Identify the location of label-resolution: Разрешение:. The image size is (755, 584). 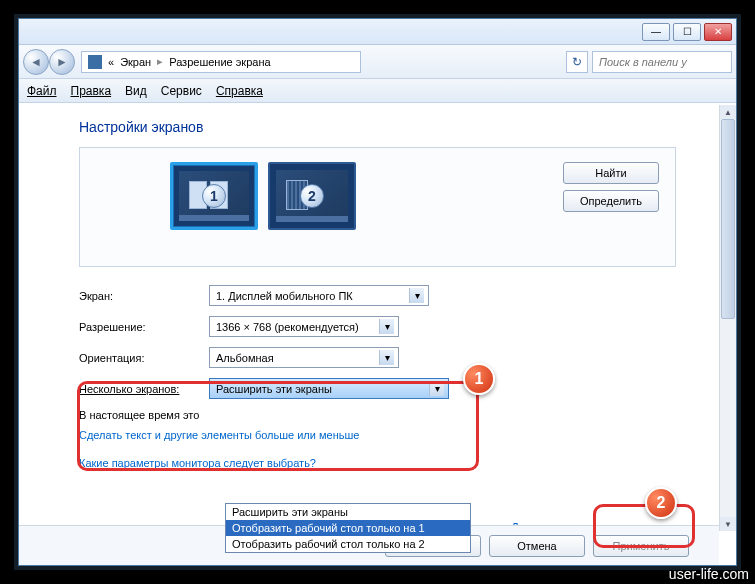
(144, 327).